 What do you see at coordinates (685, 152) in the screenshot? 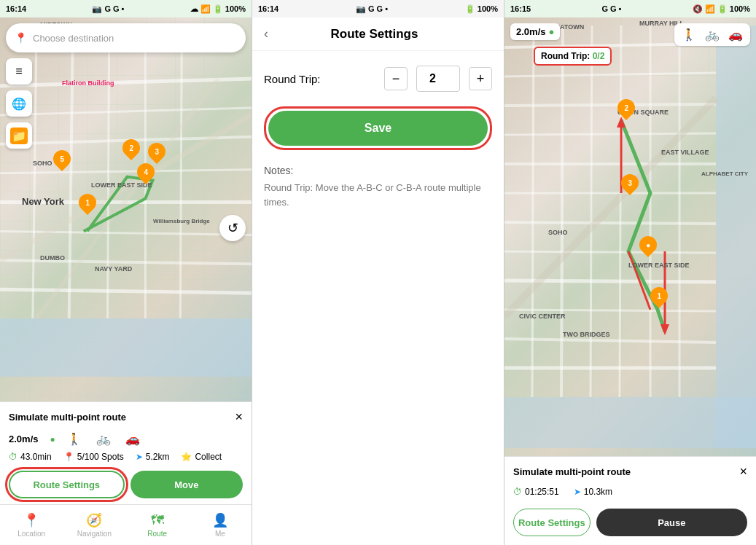
I see `p3-label-eastvillage: EAST VILLAGE` at bounding box center [685, 152].